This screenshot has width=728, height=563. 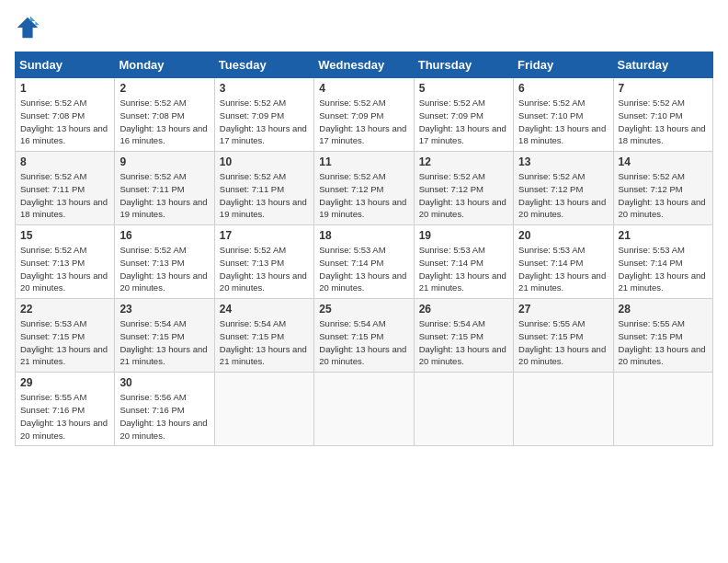 What do you see at coordinates (663, 189) in the screenshot?
I see `calendar-day-cell: 14 Sunrise: 5:52 AM Sunset: 7:12 PM Dayl…` at bounding box center [663, 189].